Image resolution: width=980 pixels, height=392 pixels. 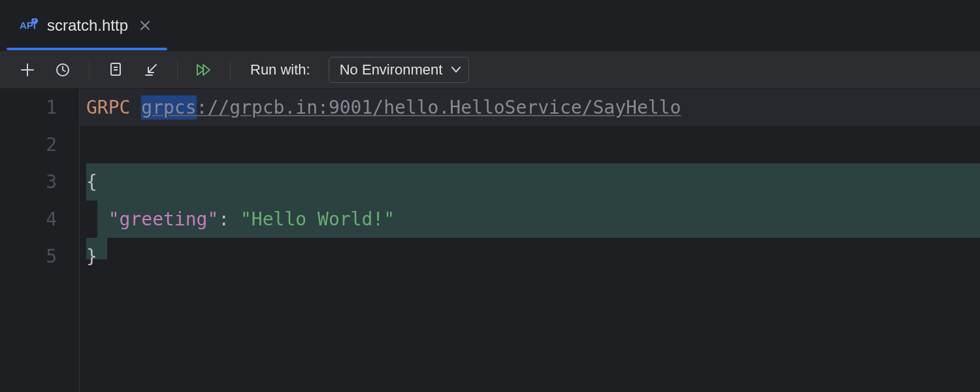 I want to click on line-number: 1, so click(x=29, y=107).